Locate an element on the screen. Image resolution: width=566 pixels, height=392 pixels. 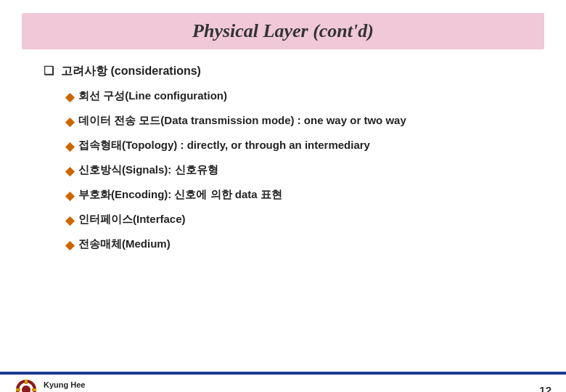
bullet-text-2: 데이터 전송 모드(Data transmission mode) : one … is located at coordinates (242, 121).